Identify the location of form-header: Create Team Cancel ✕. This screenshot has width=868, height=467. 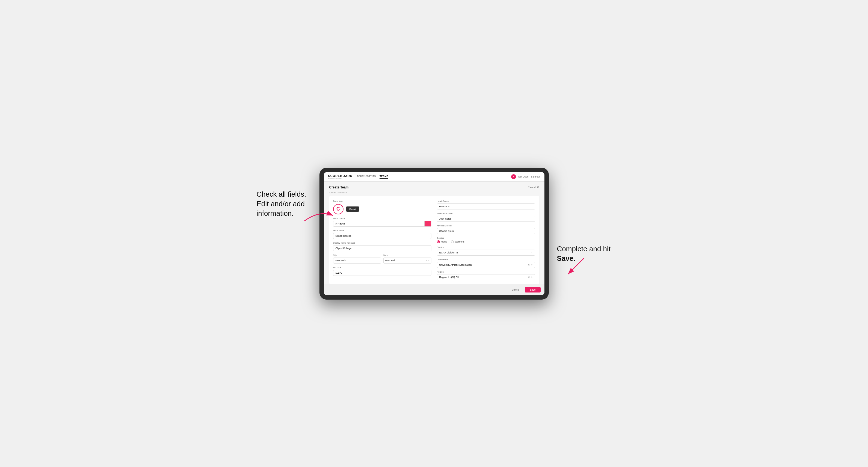
(434, 187).